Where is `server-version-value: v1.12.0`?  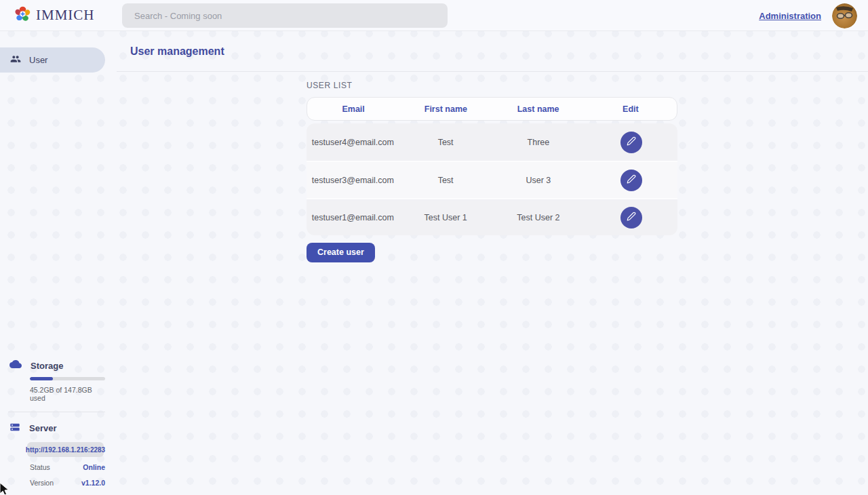 server-version-value: v1.12.0 is located at coordinates (94, 483).